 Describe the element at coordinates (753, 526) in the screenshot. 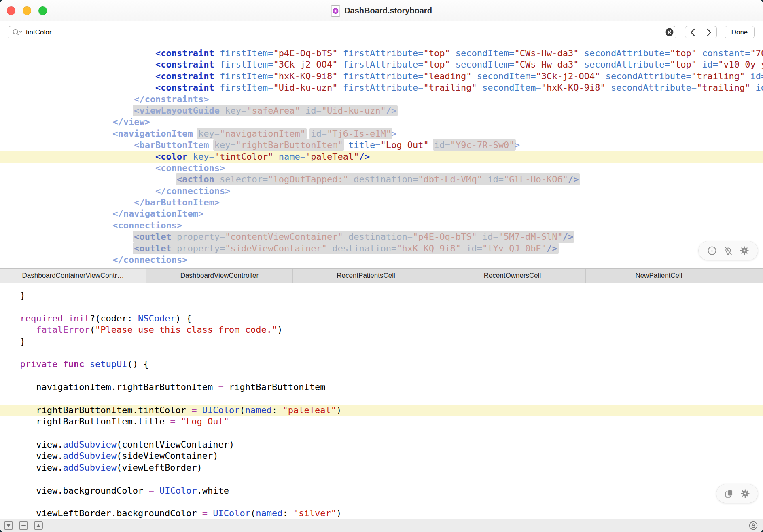

I see `lock-icon` at that location.